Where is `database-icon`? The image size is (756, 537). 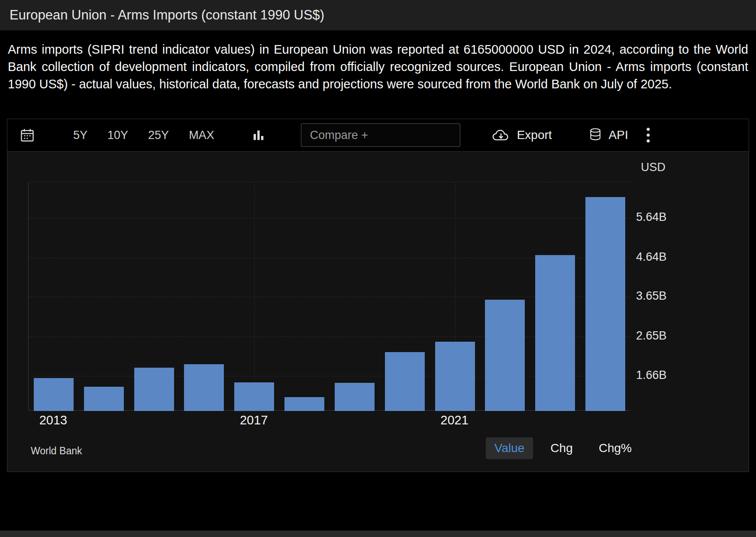
database-icon is located at coordinates (595, 135).